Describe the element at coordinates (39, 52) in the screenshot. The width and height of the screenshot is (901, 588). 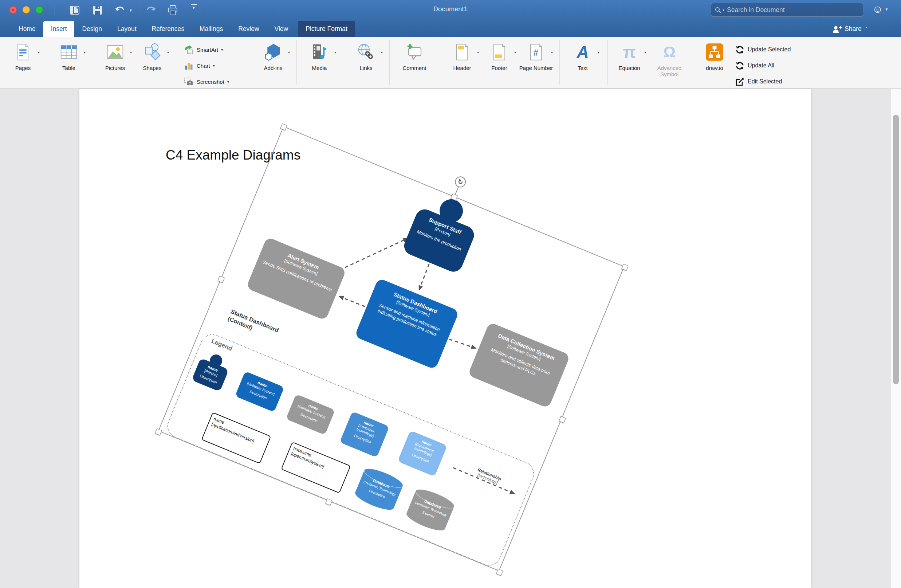
I see `pages-dropdown-chevron: ▾` at that location.